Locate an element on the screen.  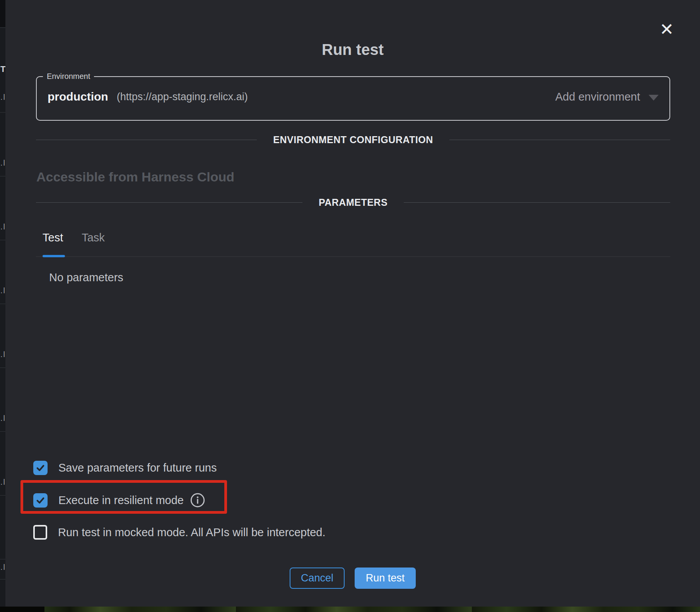
environment-row: production (https://app-staging.relicx.a… is located at coordinates (353, 97).